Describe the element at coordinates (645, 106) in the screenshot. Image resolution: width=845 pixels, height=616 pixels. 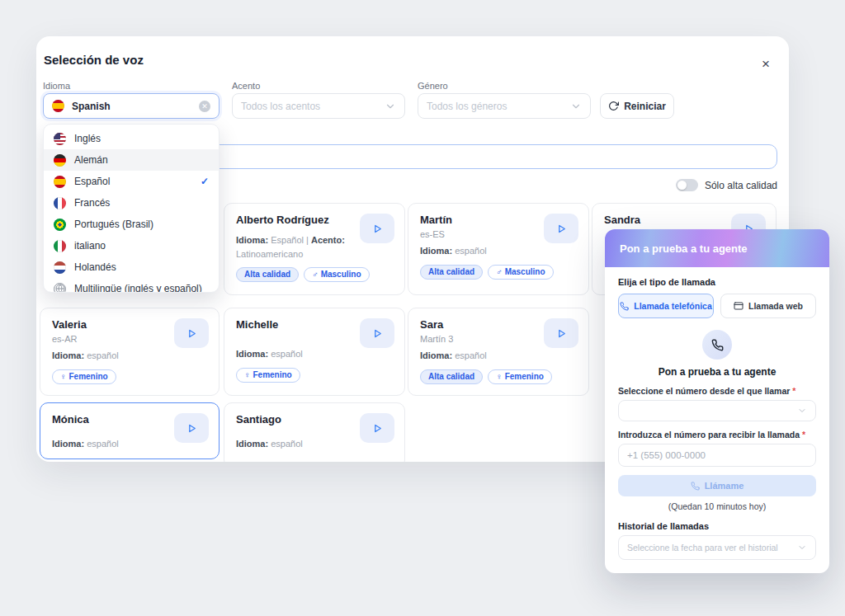
I see `reset-button-label: Reiniciar` at that location.